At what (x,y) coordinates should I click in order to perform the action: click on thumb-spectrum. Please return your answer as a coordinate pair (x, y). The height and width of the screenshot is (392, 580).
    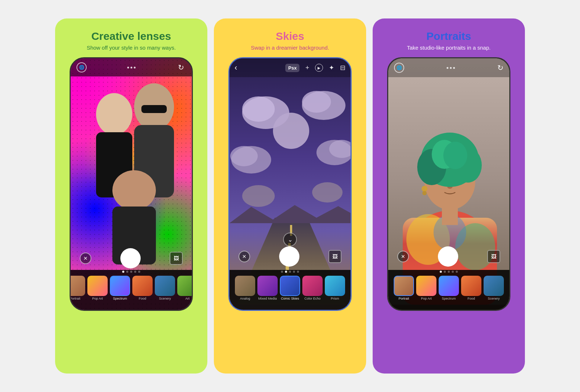
    Looking at the image, I should click on (120, 286).